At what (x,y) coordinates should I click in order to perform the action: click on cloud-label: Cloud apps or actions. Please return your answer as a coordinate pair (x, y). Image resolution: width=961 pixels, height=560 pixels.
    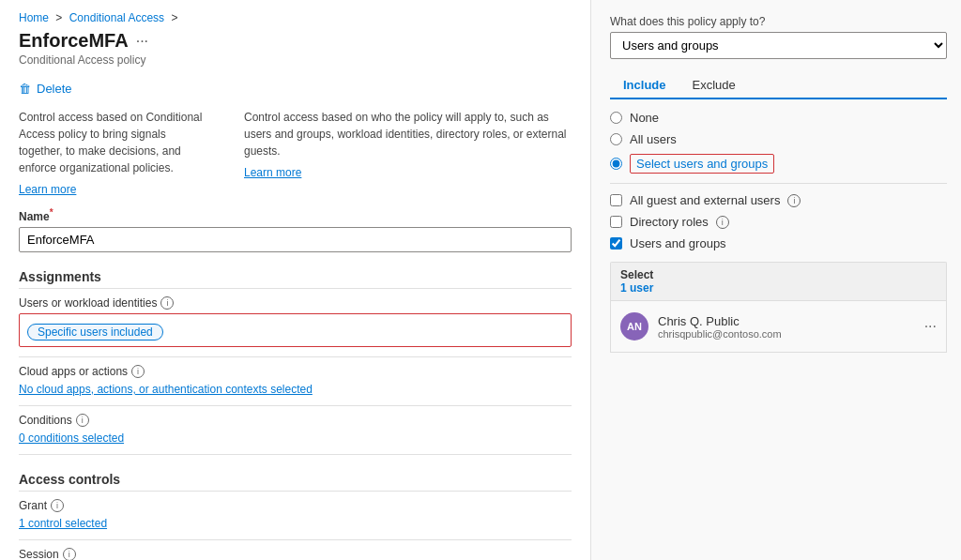
    Looking at the image, I should click on (73, 371).